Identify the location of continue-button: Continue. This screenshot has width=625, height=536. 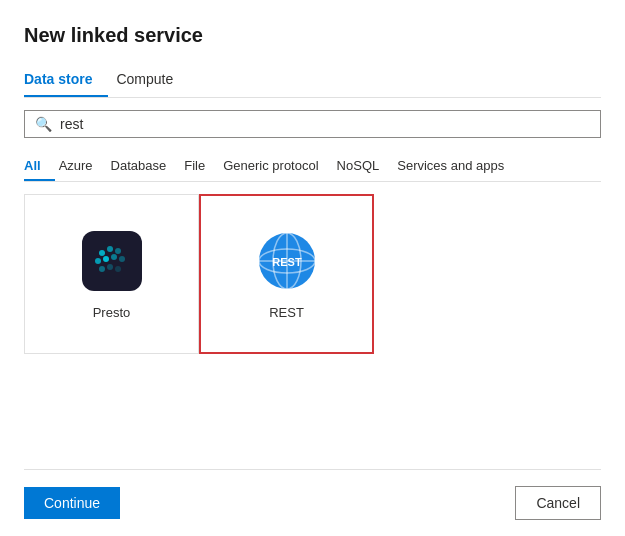
(72, 503).